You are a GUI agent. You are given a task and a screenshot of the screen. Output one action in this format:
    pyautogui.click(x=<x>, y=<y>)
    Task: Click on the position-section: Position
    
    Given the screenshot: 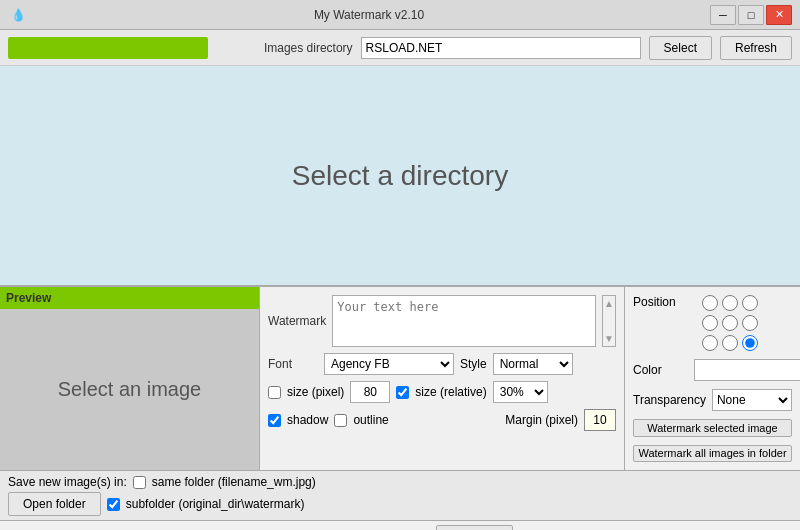 What is the action you would take?
    pyautogui.click(x=712, y=323)
    